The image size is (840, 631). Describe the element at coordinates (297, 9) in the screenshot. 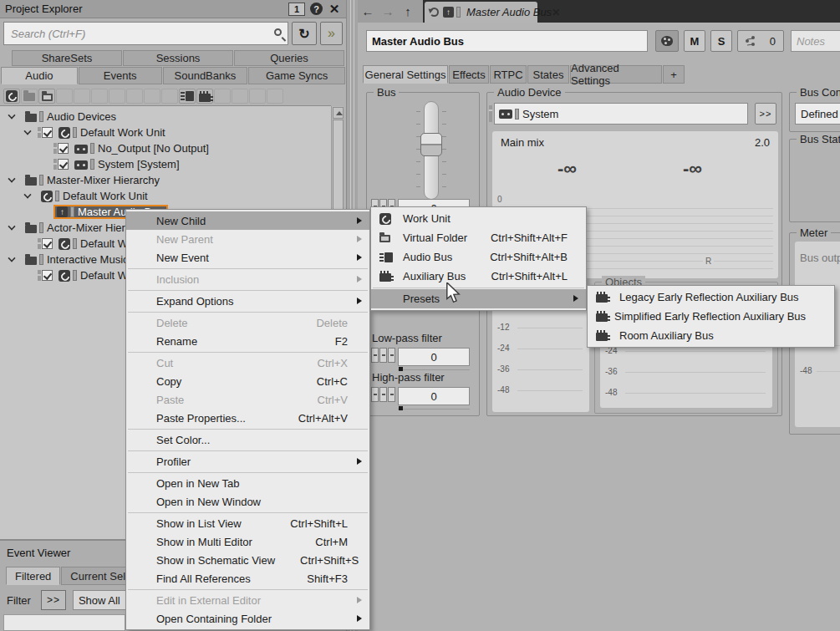

I see `layout-number-button: 1` at that location.